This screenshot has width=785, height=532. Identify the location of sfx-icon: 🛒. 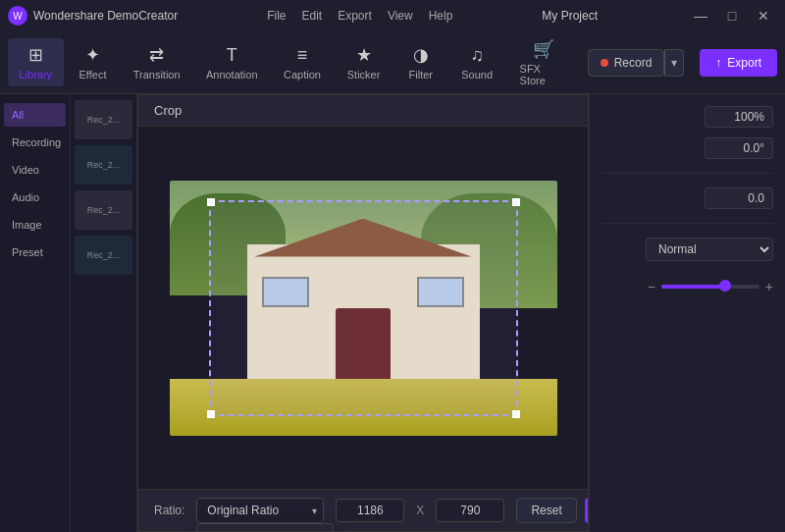
(544, 49).